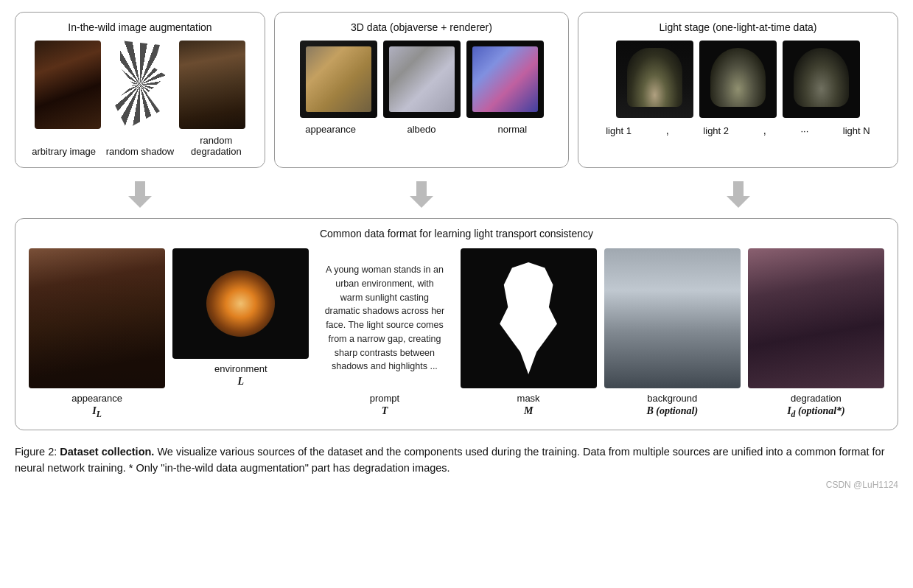 The height and width of the screenshot is (588, 913). Describe the element at coordinates (457, 195) in the screenshot. I see `arrows-row` at that location.